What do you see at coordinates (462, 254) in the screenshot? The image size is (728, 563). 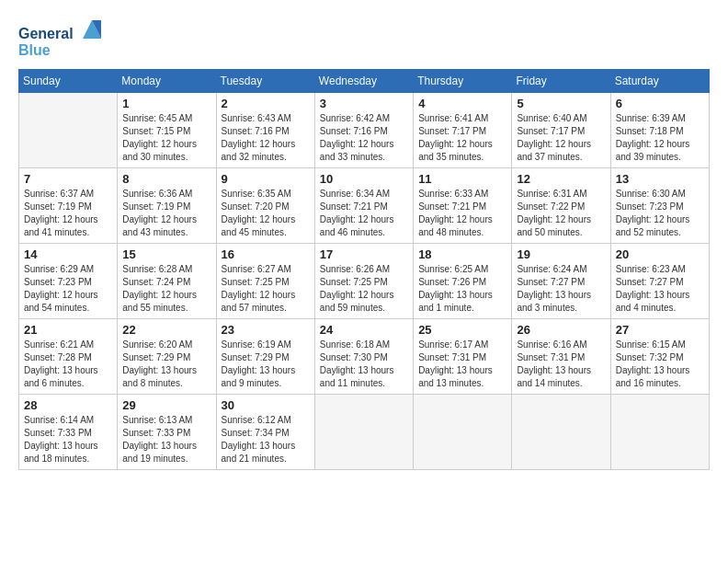 I see `day-number: 18` at bounding box center [462, 254].